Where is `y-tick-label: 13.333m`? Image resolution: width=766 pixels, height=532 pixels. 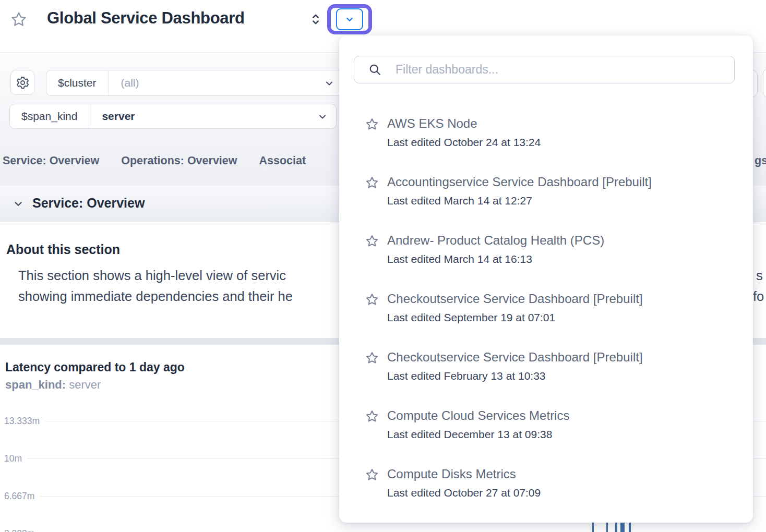
y-tick-label: 13.333m is located at coordinates (22, 421).